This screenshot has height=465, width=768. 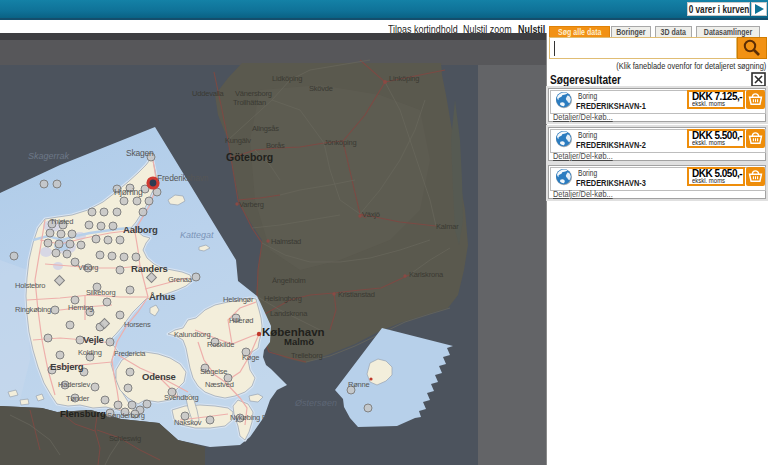 I want to click on svg-text: Nykøbing F, so click(x=248, y=418).